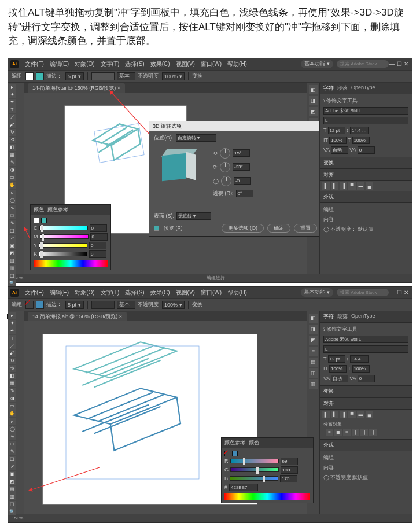  Describe the element at coordinates (344, 414) in the screenshot. I see `align-right: ▐` at that location.